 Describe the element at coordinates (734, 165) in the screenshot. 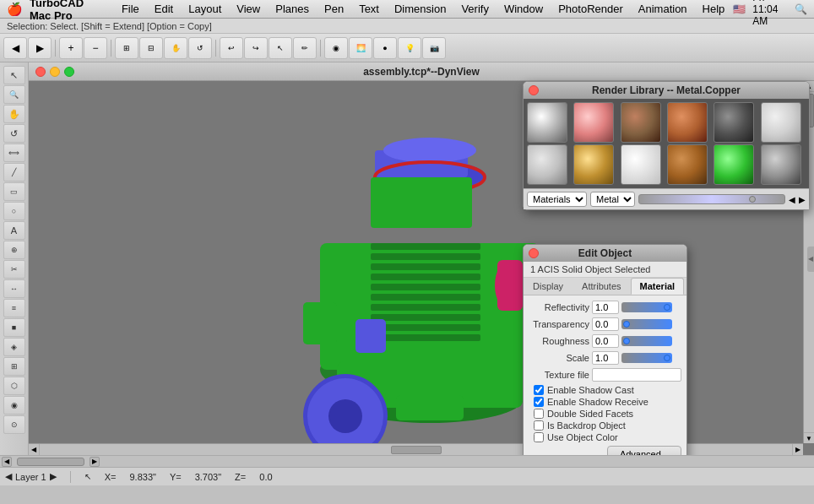

I see `swatch-green` at that location.